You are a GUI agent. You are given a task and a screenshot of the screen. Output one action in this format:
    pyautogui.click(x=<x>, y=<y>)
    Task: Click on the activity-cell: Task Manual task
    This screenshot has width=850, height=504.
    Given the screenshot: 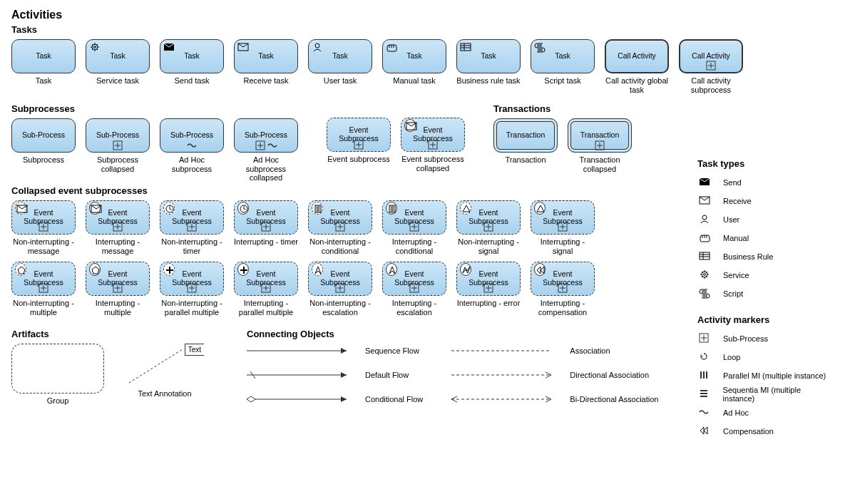 What is the action you would take?
    pyautogui.click(x=414, y=68)
    